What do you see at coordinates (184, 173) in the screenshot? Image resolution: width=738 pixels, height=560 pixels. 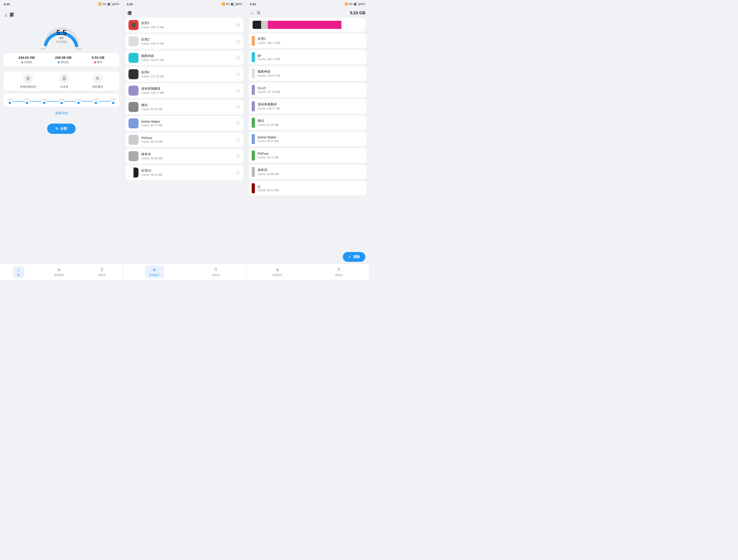 I see `list-item: 应用10 Cache: 50.01 MB ›` at bounding box center [184, 173].